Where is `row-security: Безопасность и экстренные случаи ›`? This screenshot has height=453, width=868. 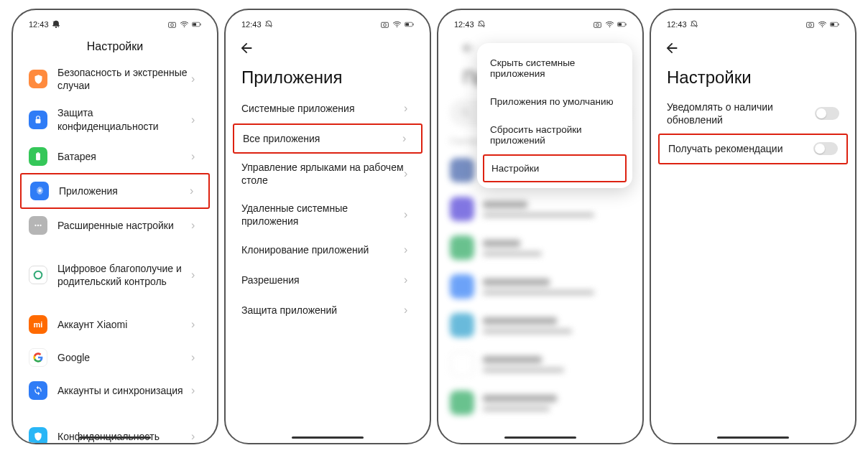
row-security: Безопасность и экстренные случаи › is located at coordinates (115, 79).